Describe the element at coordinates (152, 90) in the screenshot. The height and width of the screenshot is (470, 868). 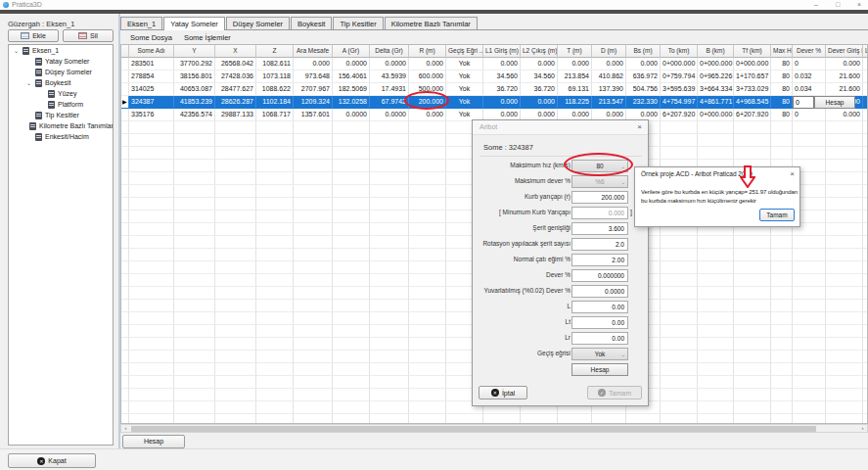
I see `grid-cell: 314025` at that location.